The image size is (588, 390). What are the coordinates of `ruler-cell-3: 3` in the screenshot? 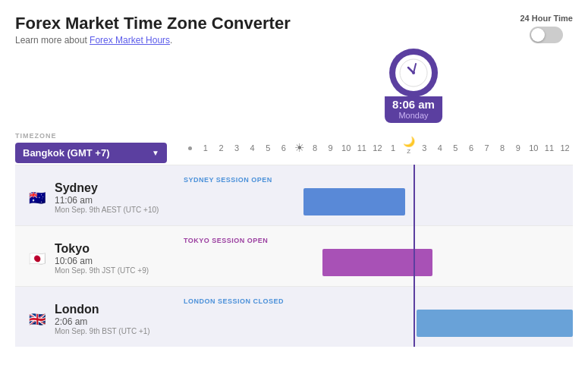 It's located at (237, 148).